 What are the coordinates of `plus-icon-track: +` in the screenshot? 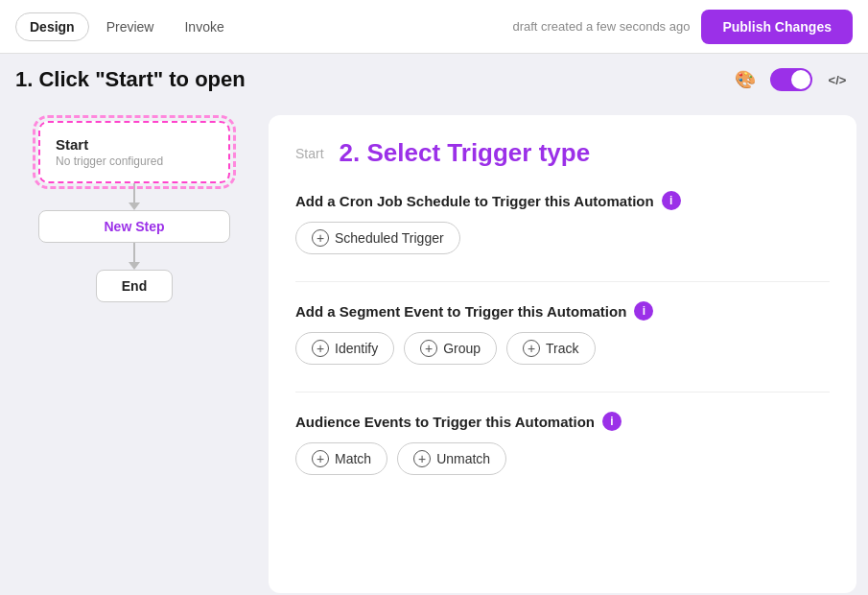 It's located at (531, 348).